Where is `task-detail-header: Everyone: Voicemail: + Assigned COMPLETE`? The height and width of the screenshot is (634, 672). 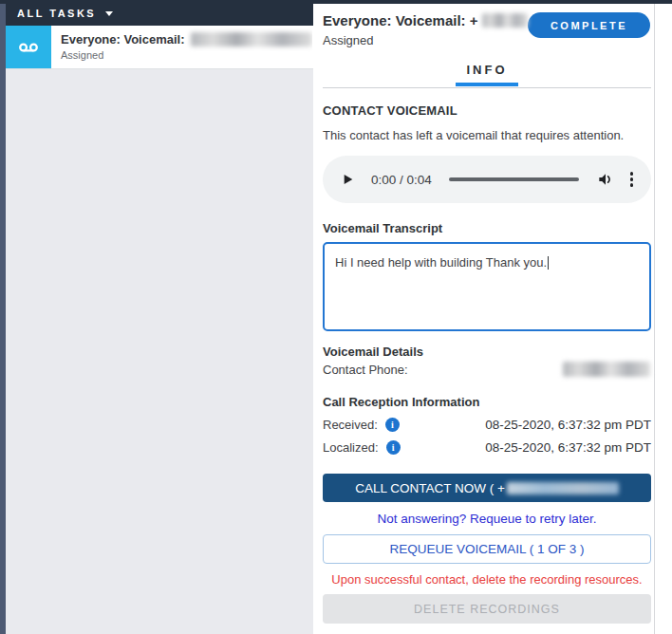
task-detail-header: Everyone: Voicemail: + Assigned COMPLETE is located at coordinates (487, 26).